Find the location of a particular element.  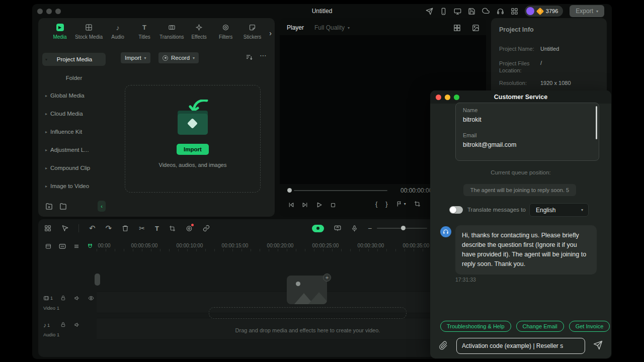

previous-frame-icon is located at coordinates (291, 205).